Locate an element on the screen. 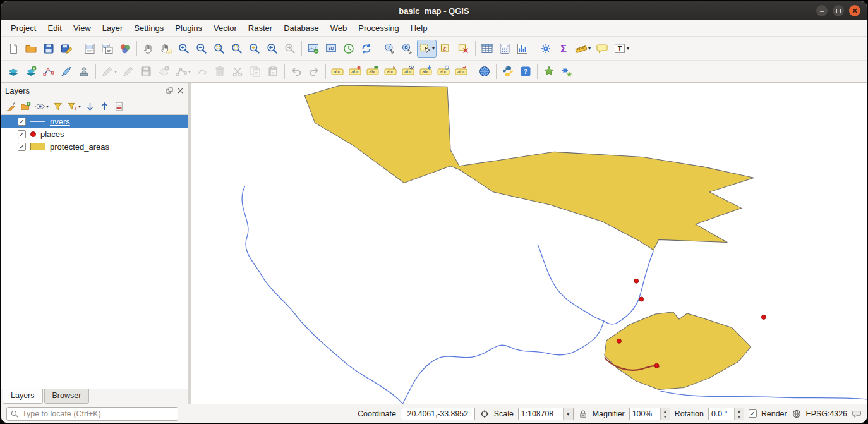  menu-vector: Vector is located at coordinates (225, 28).